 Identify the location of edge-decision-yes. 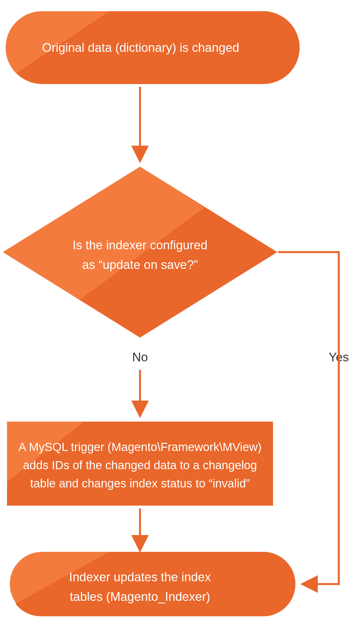
(309, 418).